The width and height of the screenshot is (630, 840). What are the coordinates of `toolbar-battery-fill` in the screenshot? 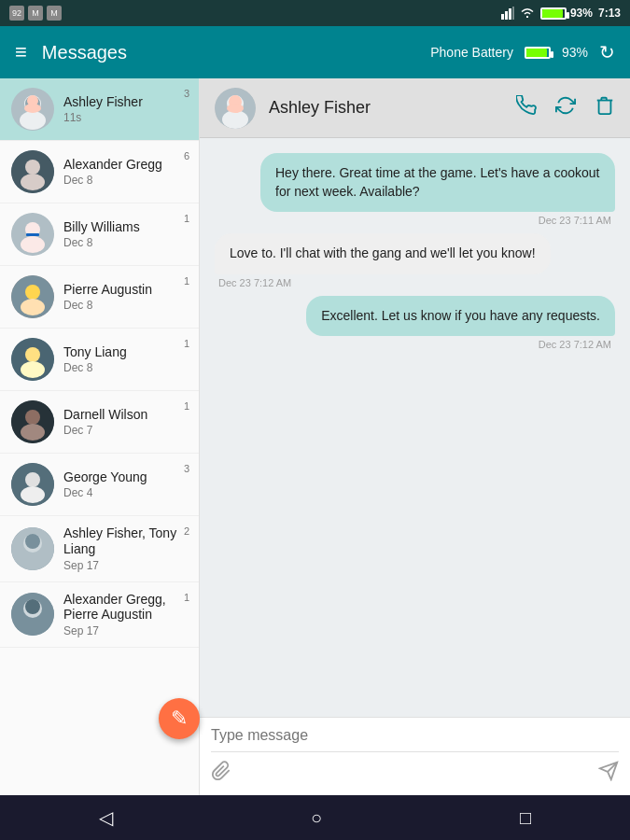 It's located at (537, 52).